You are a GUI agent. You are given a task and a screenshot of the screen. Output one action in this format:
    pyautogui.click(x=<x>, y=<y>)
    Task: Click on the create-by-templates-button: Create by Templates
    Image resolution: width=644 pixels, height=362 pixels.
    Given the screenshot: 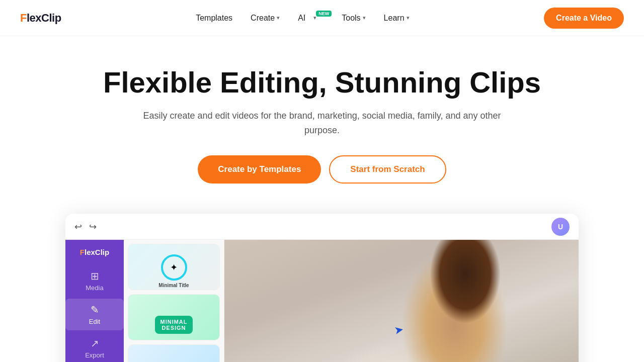 What is the action you would take?
    pyautogui.click(x=260, y=169)
    